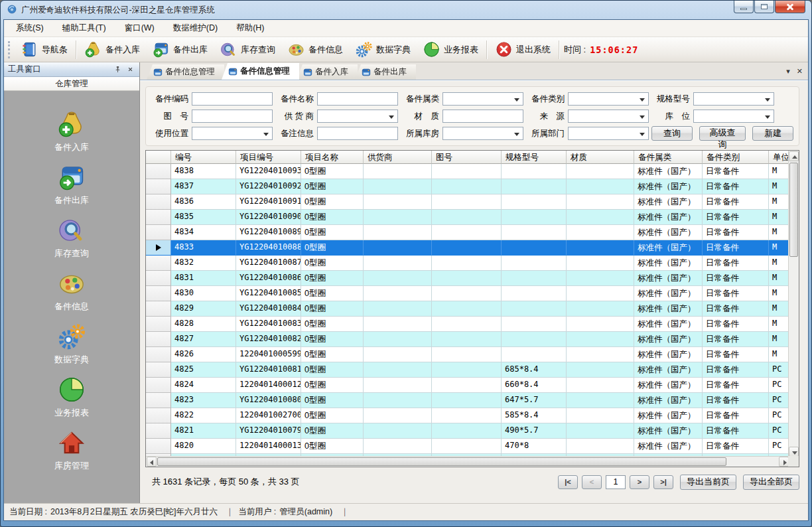 The image size is (812, 527). I want to click on sidebar-item-stock-in: 备件入库, so click(72, 131).